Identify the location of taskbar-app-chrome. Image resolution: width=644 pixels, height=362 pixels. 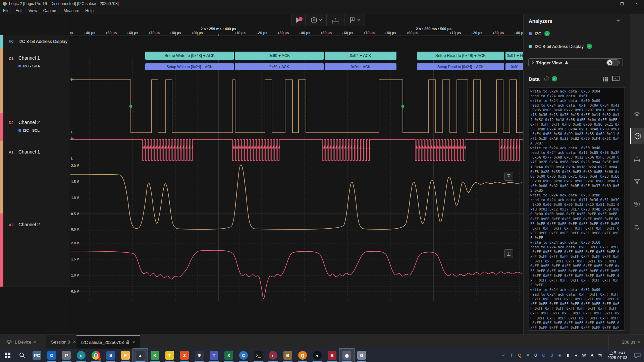
(96, 355).